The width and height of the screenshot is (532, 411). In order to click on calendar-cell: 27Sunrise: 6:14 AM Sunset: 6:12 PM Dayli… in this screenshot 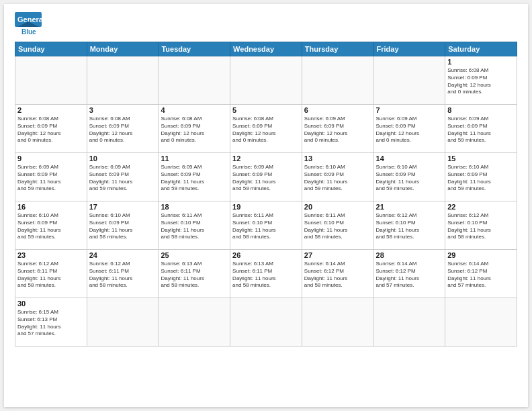, I will do `click(337, 274)`.